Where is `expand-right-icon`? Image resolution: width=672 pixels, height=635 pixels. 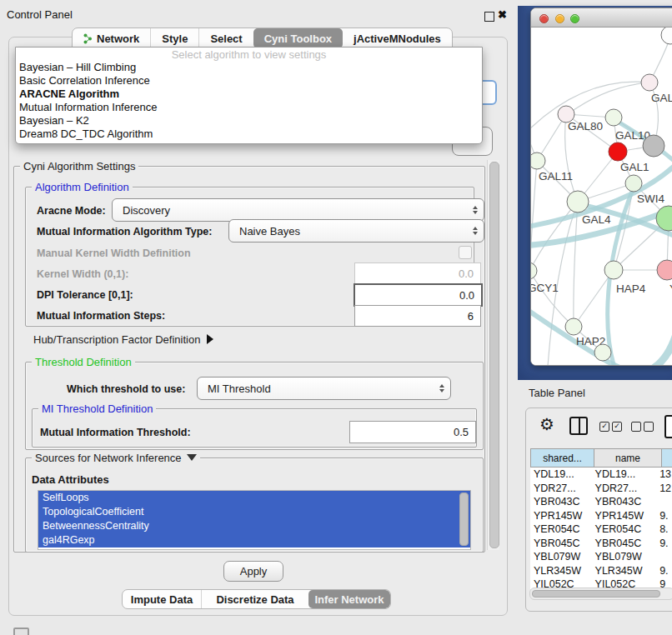 expand-right-icon is located at coordinates (210, 339).